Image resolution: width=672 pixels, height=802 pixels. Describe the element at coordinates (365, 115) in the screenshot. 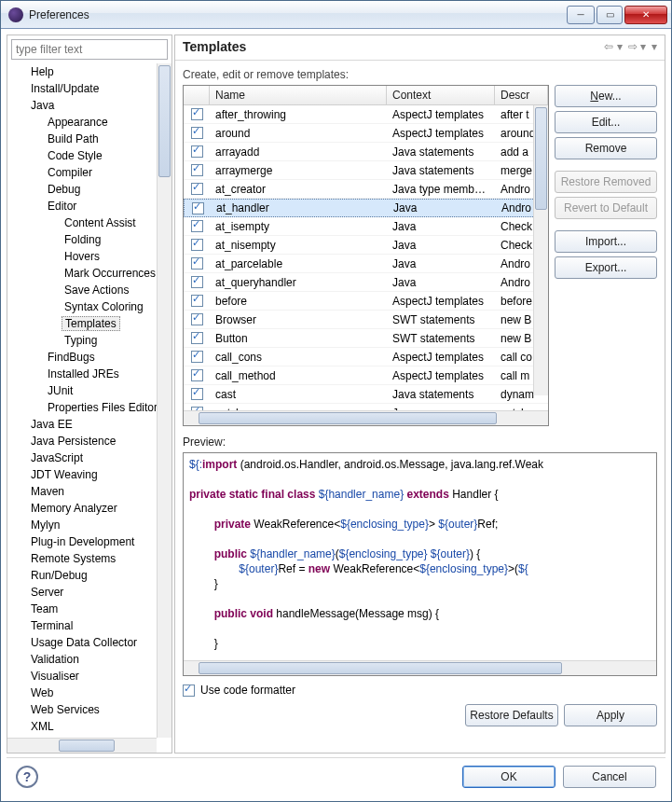

I see `table-row: after_throwingAspectJ templatesafter t` at that location.